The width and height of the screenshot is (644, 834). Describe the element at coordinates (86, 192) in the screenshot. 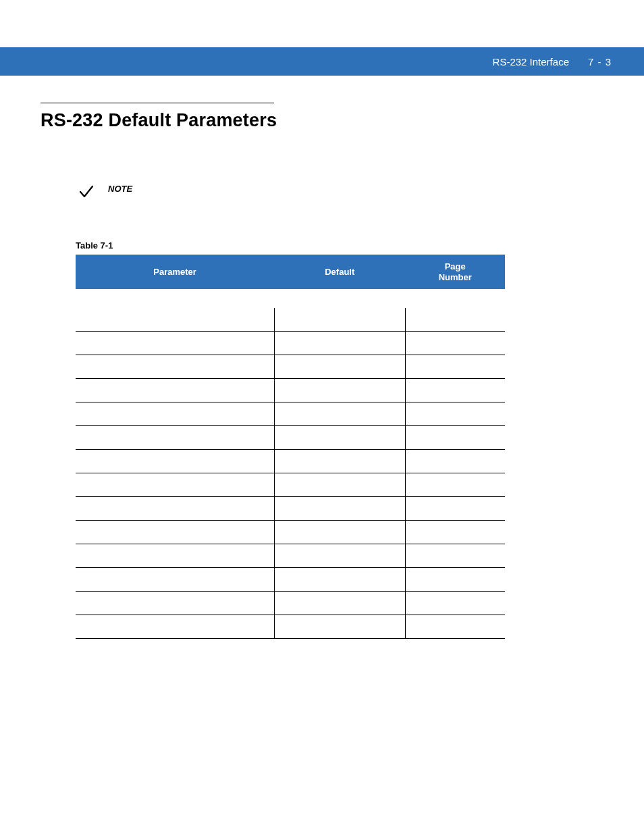

I see `check-icon` at that location.